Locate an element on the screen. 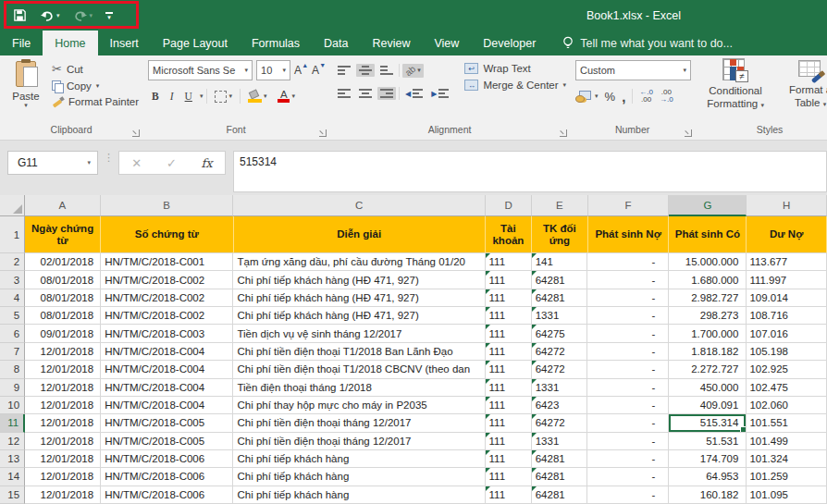 The width and height of the screenshot is (827, 504). cell-H9: 102.475 is located at coordinates (786, 388).